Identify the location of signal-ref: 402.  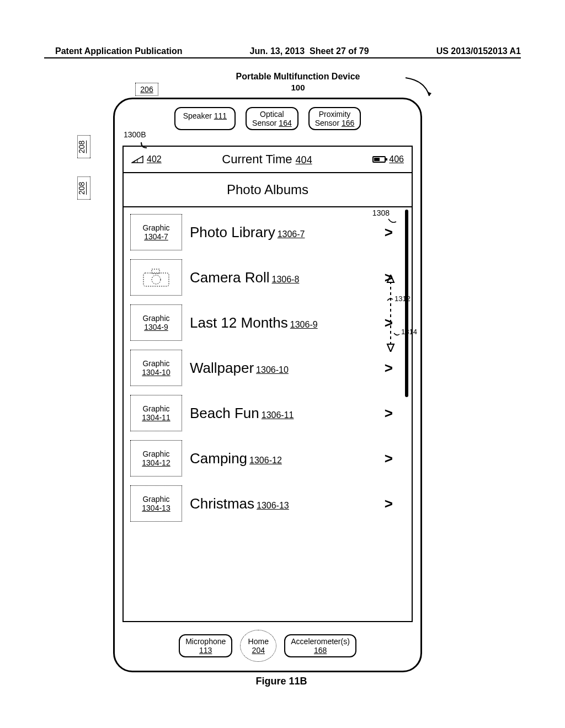
(154, 159).